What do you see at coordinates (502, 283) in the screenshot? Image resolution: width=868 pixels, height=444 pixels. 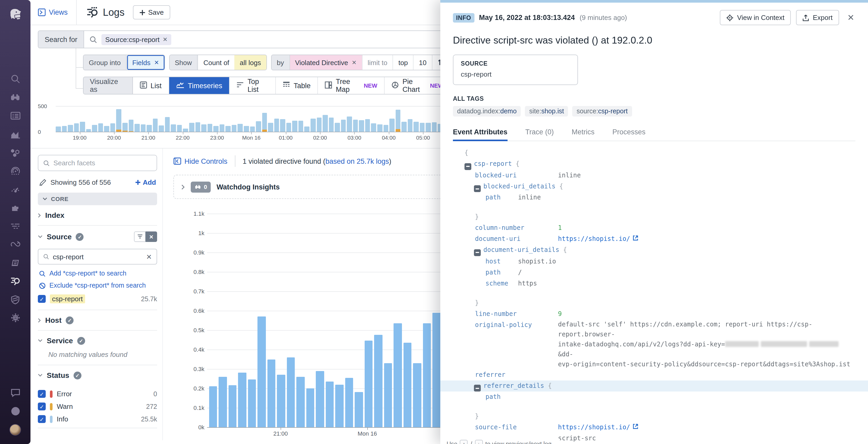 I see `json-key: scheme` at bounding box center [502, 283].